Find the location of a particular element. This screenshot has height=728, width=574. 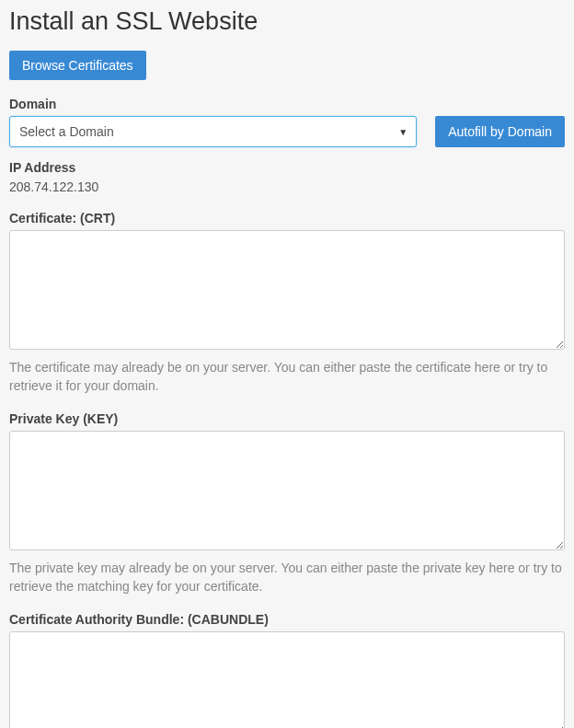

autofill-by-domain-button: Autofill by Domain is located at coordinates (500, 132).